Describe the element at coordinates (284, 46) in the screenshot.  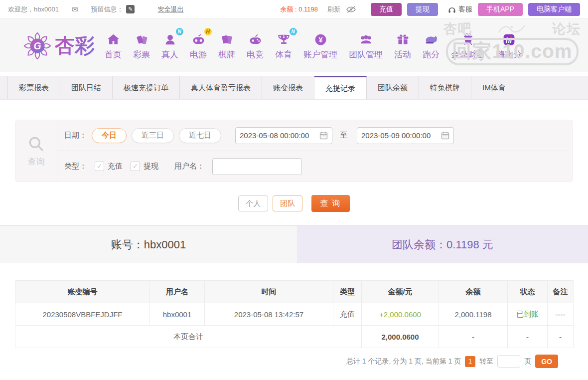
I see `nav-item-sports: 1 N 体育` at that location.